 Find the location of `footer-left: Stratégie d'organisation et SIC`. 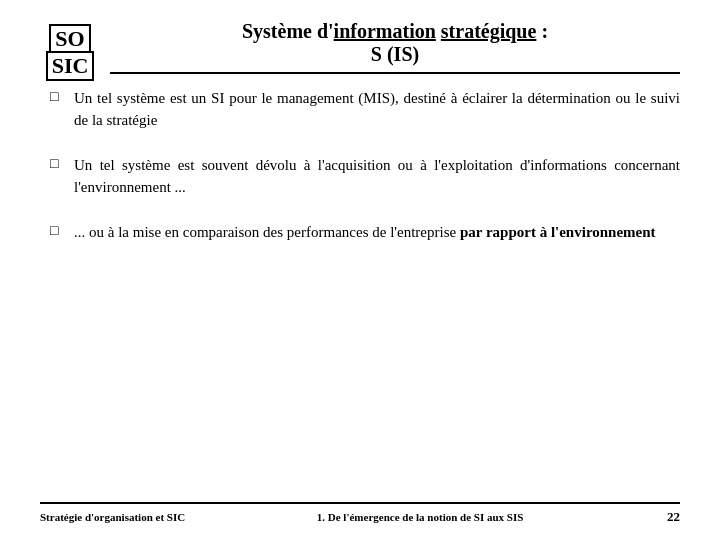

footer-left: Stratégie d'organisation et SIC is located at coordinates (112, 517).